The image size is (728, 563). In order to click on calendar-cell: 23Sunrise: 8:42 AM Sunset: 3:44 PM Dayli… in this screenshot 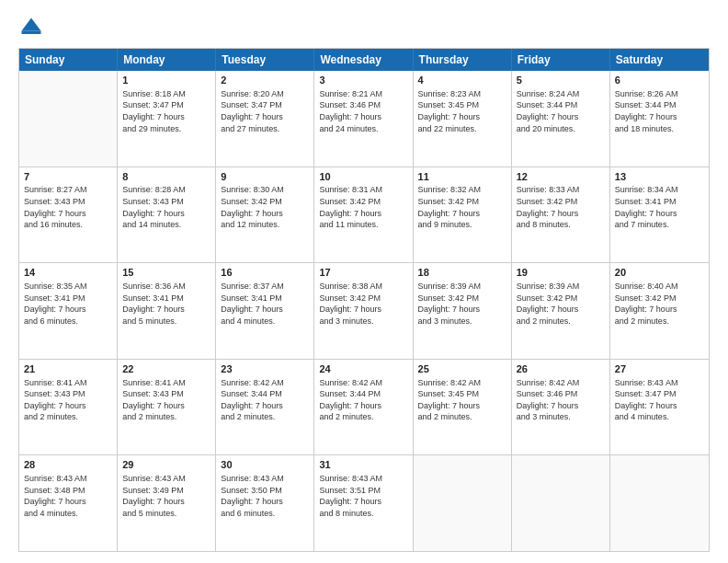, I will do `click(265, 408)`.